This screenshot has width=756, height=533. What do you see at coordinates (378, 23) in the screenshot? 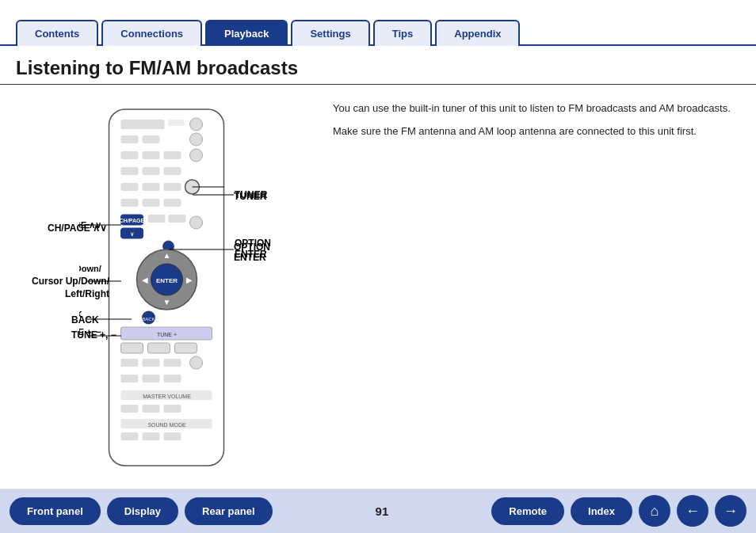
I see `nav-tabs: Contents Connections Playback Settings T…` at bounding box center [378, 23].